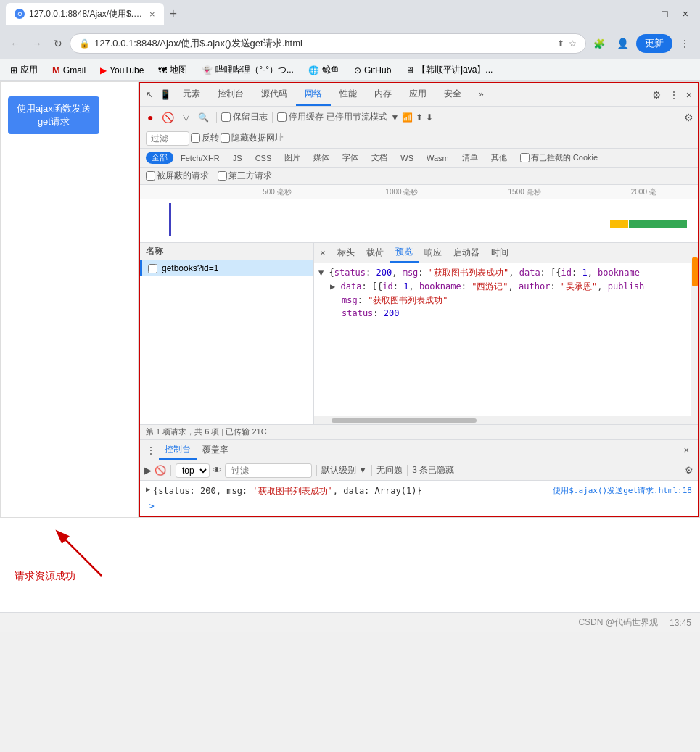 This screenshot has width=700, height=752. What do you see at coordinates (466, 252) in the screenshot?
I see `detail-tab-initiator: 启动器` at bounding box center [466, 252].